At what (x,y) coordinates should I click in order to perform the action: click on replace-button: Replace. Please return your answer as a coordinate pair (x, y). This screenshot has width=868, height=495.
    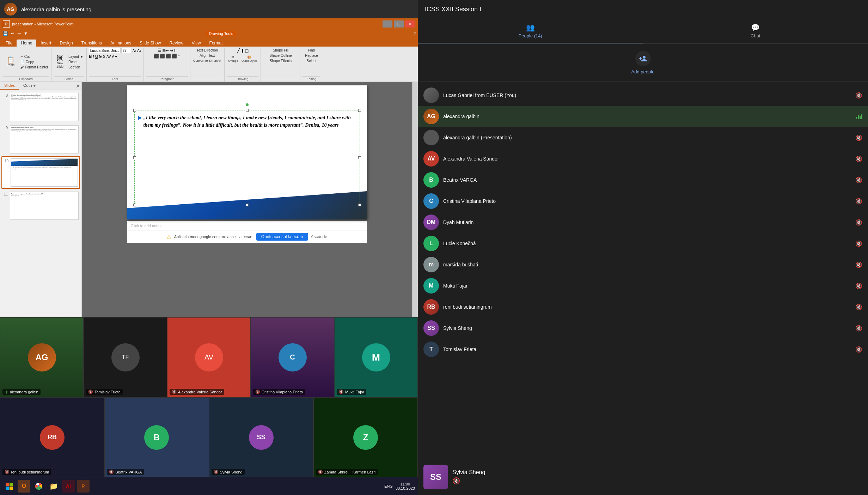
    Looking at the image, I should click on (312, 56).